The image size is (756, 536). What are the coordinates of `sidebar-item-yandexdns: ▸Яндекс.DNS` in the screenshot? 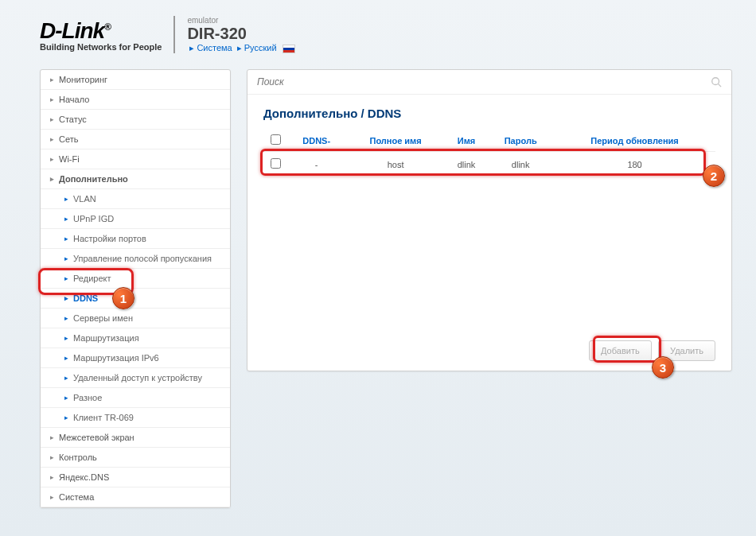 It's located at (135, 477).